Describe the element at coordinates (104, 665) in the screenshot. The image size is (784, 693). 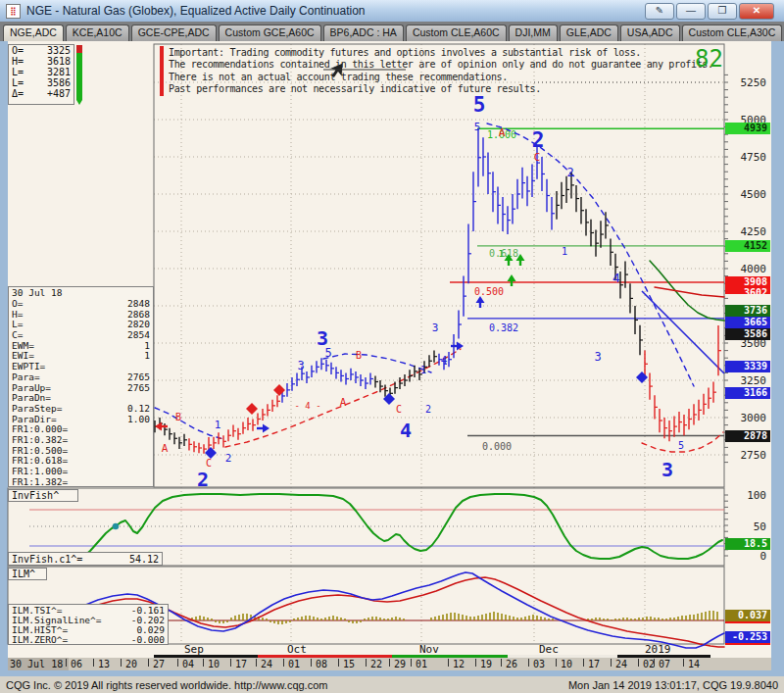
I see `date-label: 13` at that location.